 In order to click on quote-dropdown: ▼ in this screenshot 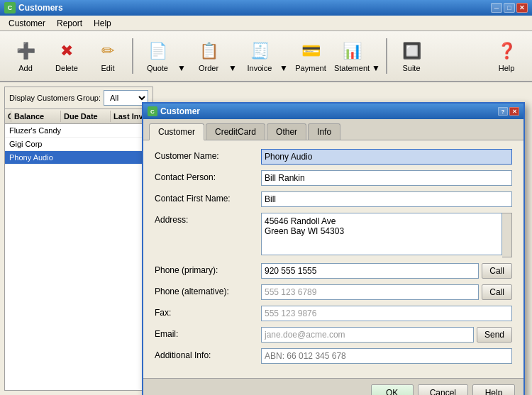, I will do `click(182, 56)`.